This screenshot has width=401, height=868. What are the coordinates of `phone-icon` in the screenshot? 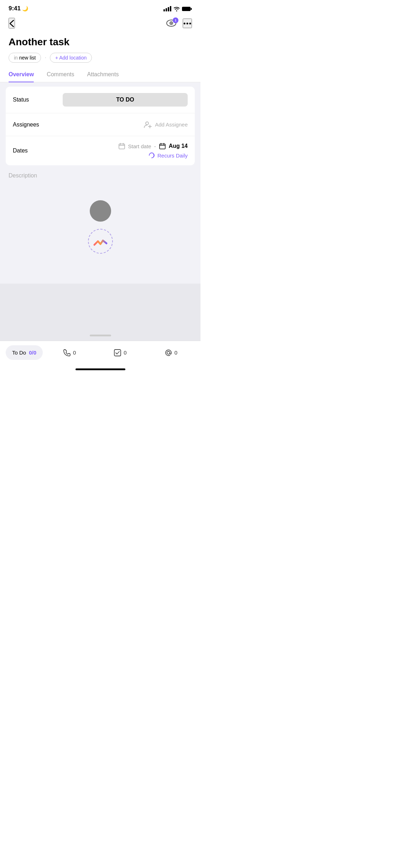 It's located at (67, 353).